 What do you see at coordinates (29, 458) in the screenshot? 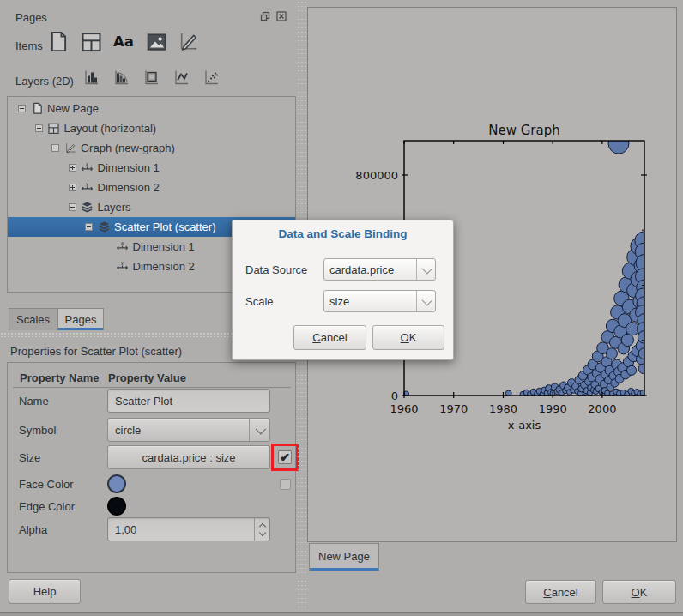
I see `property-label-size: Size` at bounding box center [29, 458].